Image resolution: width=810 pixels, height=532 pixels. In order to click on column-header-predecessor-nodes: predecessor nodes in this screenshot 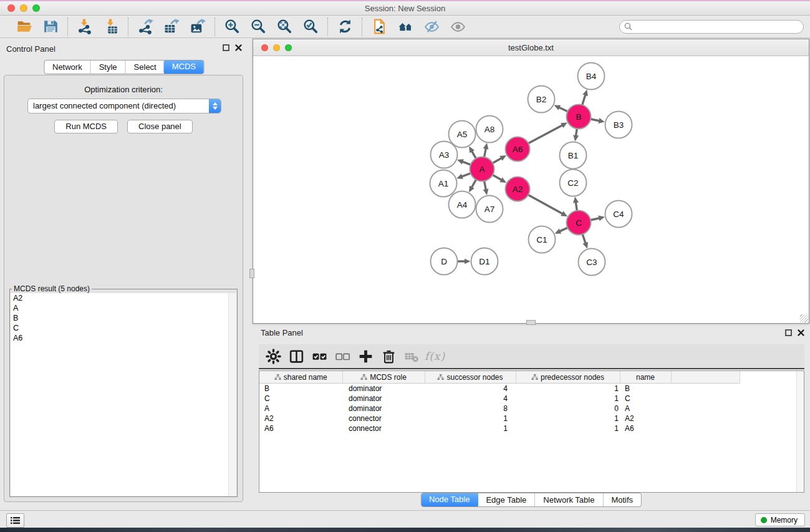, I will do `click(567, 377)`.